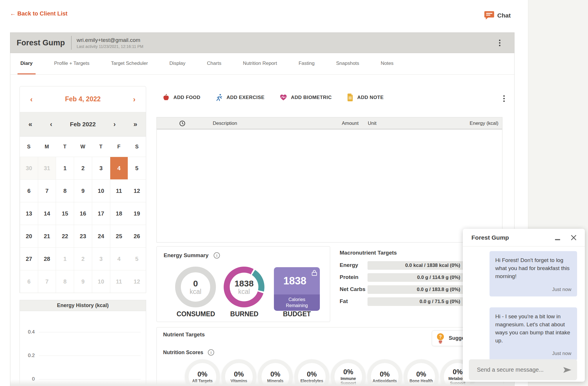  Describe the element at coordinates (349, 277) in the screenshot. I see `macro-label: Protein` at that location.